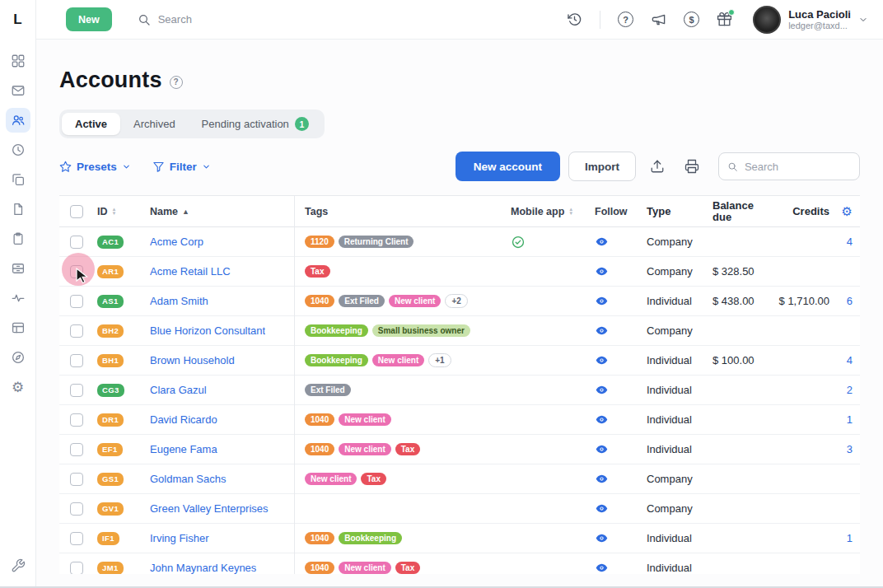  Describe the element at coordinates (209, 509) in the screenshot. I see `account-name-link: Green Valley Enterprises` at that location.